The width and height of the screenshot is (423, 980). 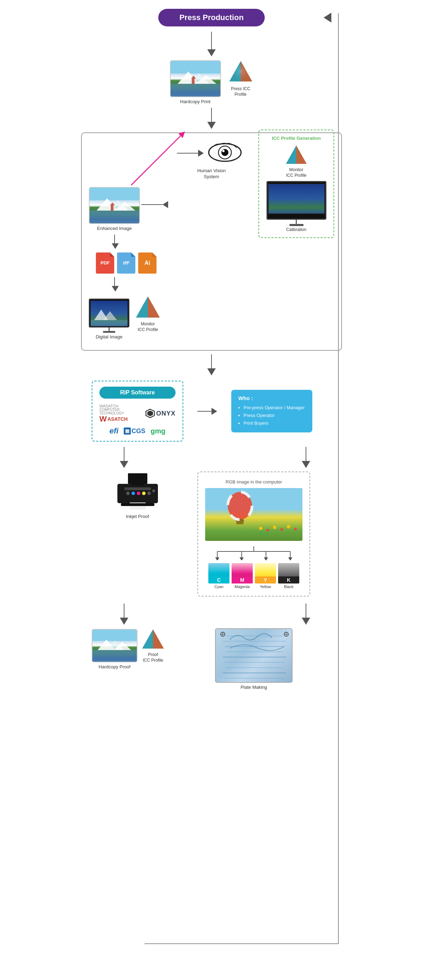 I want to click on digital-image-section: Digital Image, so click(x=109, y=319).